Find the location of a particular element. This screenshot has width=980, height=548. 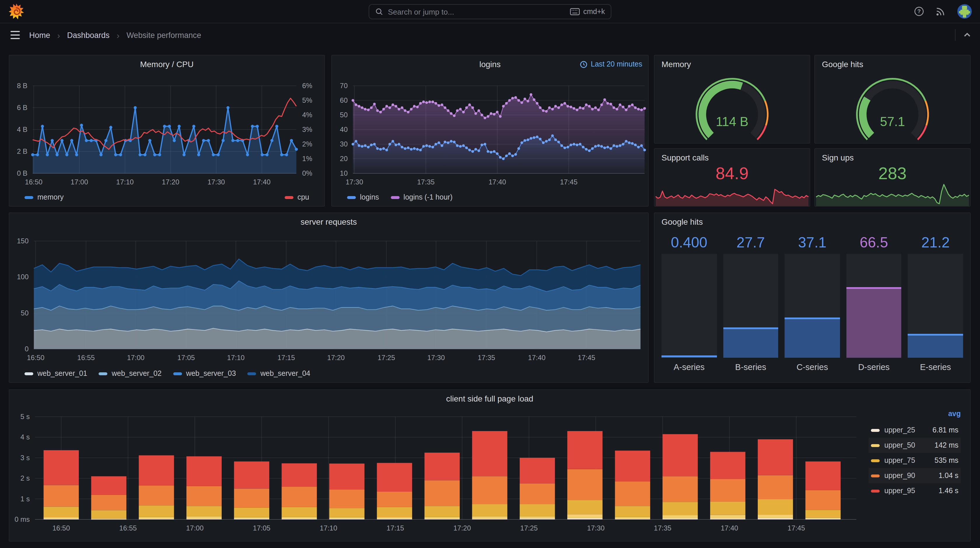

axis-tick: 17:45 is located at coordinates (587, 358).